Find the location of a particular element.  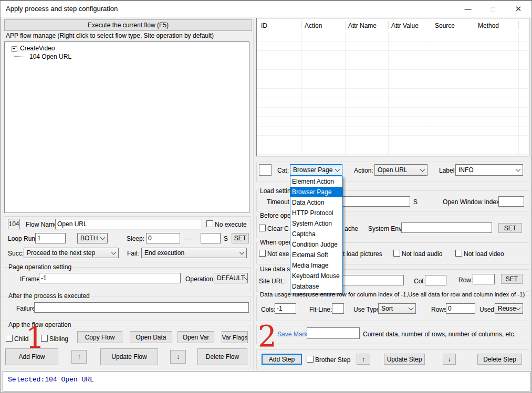

category-option: Element Action is located at coordinates (316, 182).